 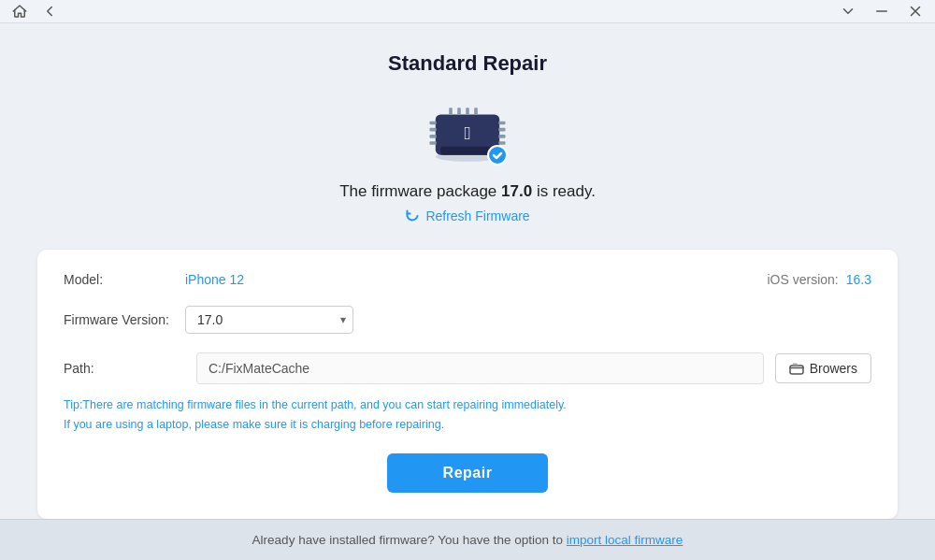 What do you see at coordinates (468, 216) in the screenshot?
I see `refresh-firmware-link: Refresh Firmware` at bounding box center [468, 216].